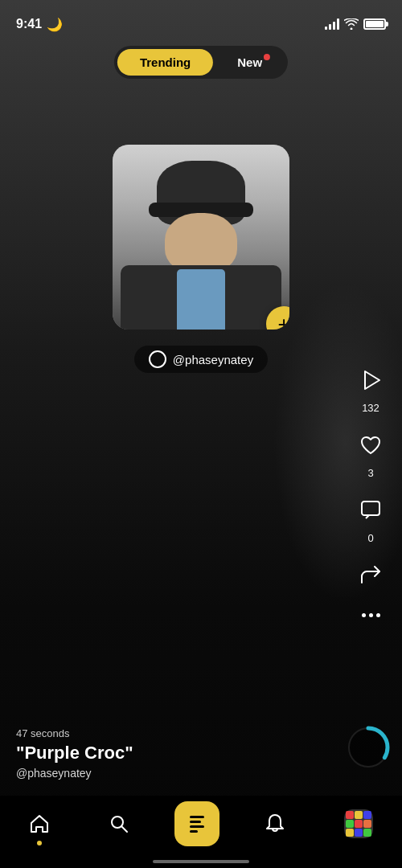 This screenshot has width=402, height=868. What do you see at coordinates (197, 824) in the screenshot?
I see `nav-upload-button` at bounding box center [197, 824].